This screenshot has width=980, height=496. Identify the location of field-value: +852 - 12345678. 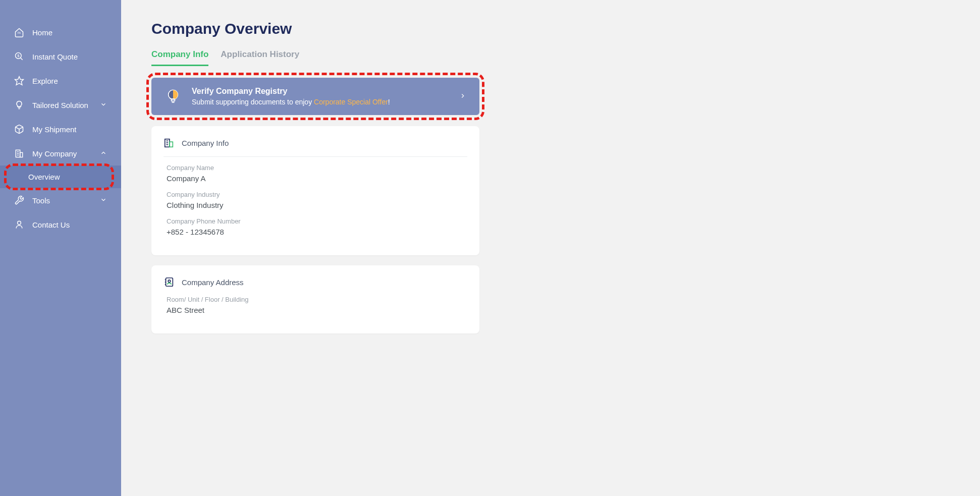
(317, 232).